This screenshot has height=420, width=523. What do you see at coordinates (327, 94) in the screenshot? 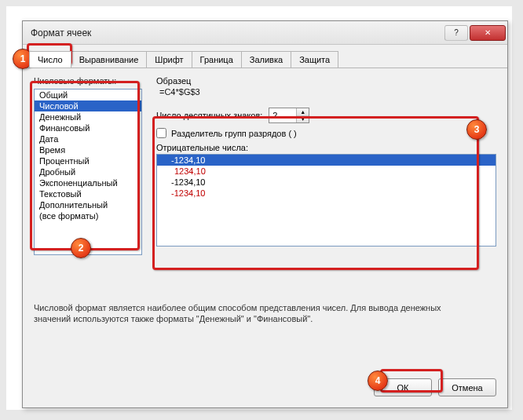
I see `sample-value: =C4*$G$3` at bounding box center [327, 94].